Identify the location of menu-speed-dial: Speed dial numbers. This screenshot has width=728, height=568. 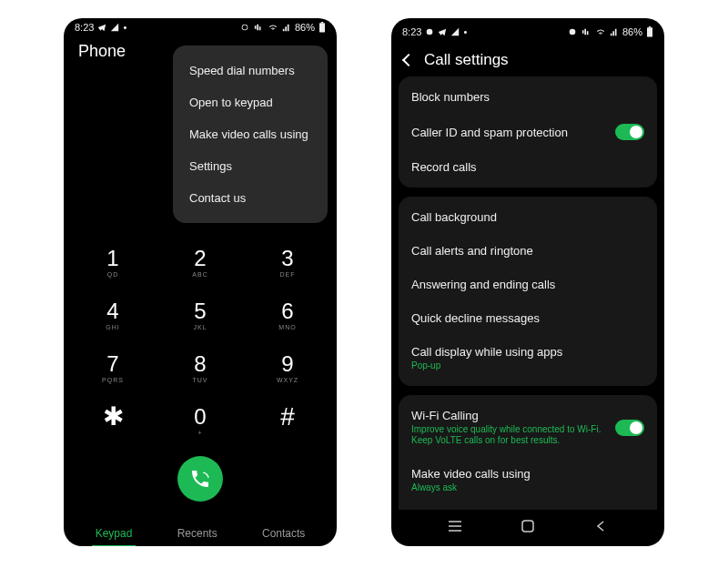
(250, 71).